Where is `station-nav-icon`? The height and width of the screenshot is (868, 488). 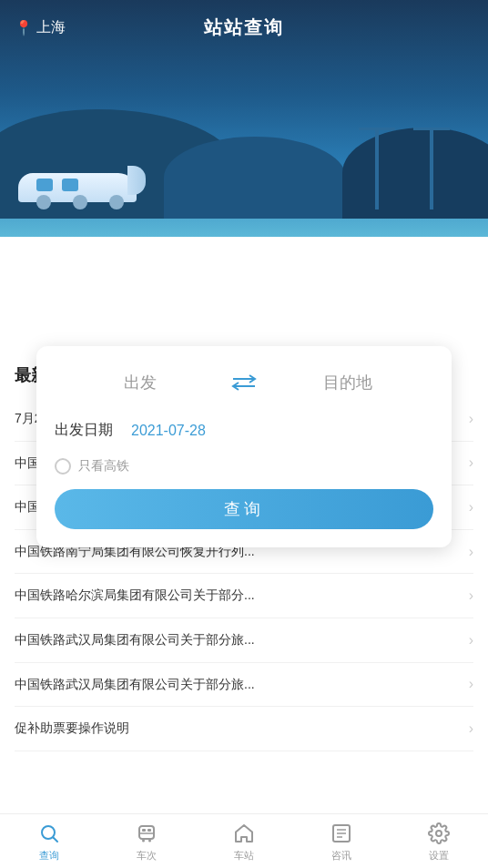 station-nav-icon is located at coordinates (244, 833).